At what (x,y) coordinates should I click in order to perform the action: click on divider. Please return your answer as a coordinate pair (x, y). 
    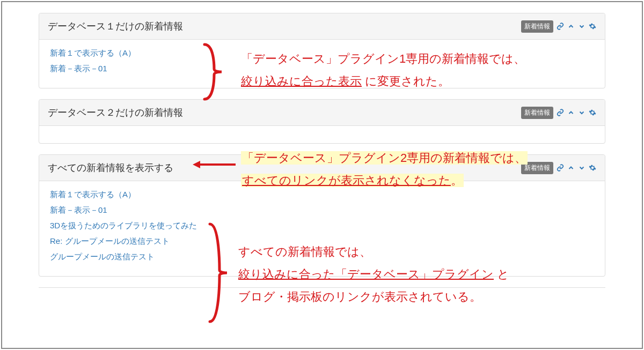
    Looking at the image, I should click on (322, 287).